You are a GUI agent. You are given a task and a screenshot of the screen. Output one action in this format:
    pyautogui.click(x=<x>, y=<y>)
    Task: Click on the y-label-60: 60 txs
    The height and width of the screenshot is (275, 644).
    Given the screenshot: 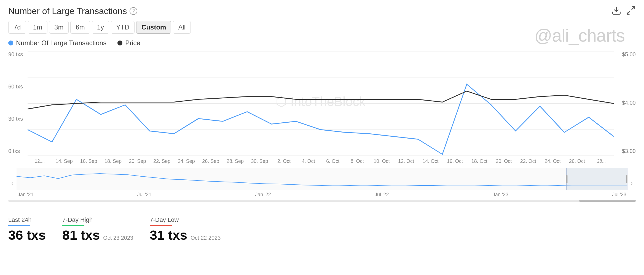 What is the action you would take?
    pyautogui.click(x=18, y=87)
    